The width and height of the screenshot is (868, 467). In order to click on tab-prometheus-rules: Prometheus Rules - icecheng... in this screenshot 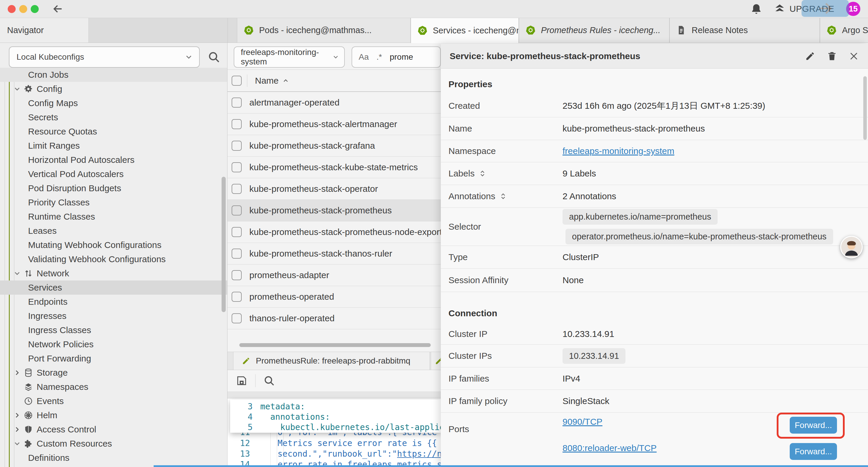, I will do `click(594, 30)`.